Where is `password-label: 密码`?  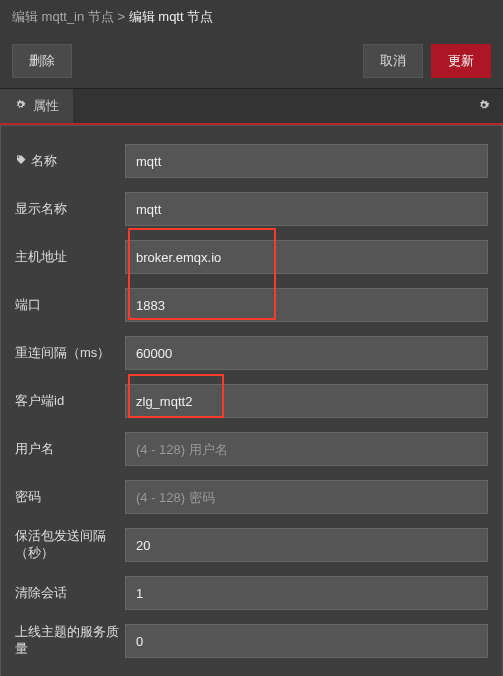 password-label: 密码 is located at coordinates (70, 497).